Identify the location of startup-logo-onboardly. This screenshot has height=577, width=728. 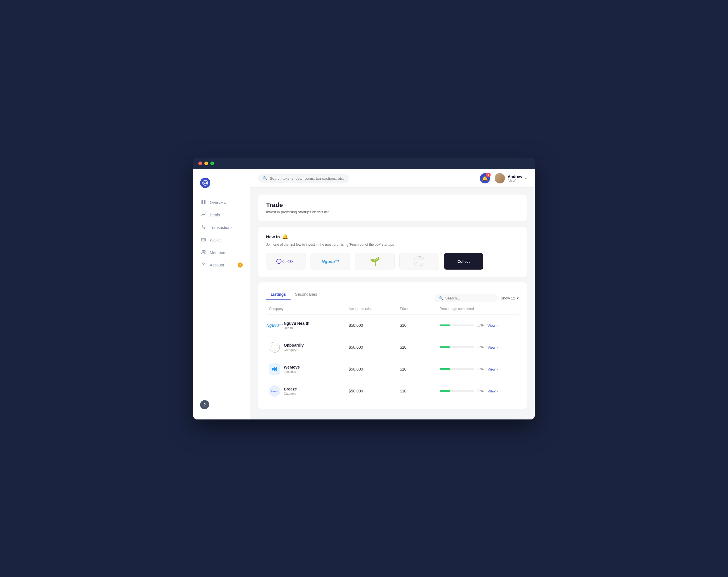
(419, 261).